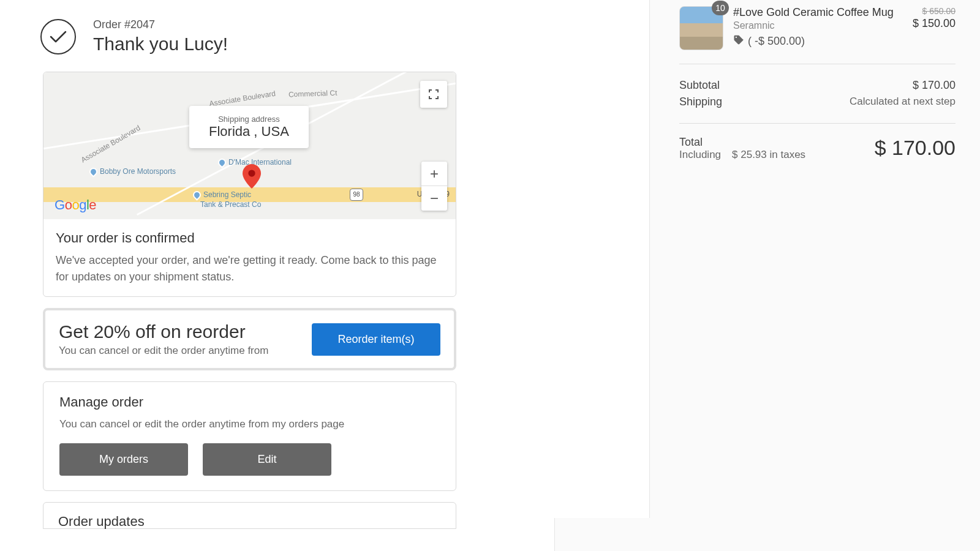  Describe the element at coordinates (250, 522) in the screenshot. I see `order-updates-title: Order updates` at that location.